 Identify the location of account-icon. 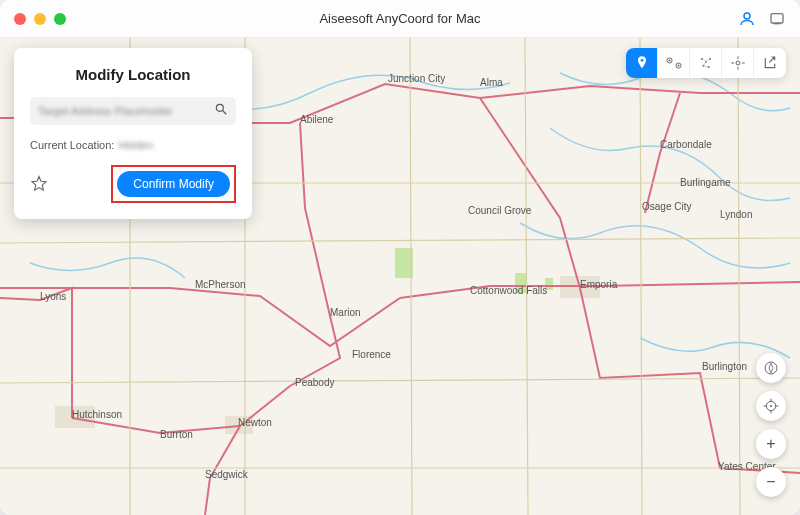
(747, 19).